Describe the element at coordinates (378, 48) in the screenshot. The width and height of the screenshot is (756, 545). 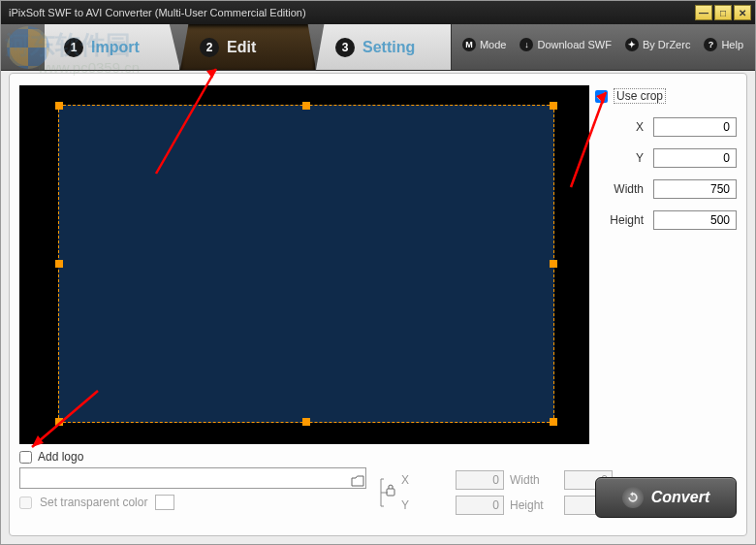
I see `header-bar: 1 Import 2 Edit 3 Setting M Mode ↓ Downl…` at that location.